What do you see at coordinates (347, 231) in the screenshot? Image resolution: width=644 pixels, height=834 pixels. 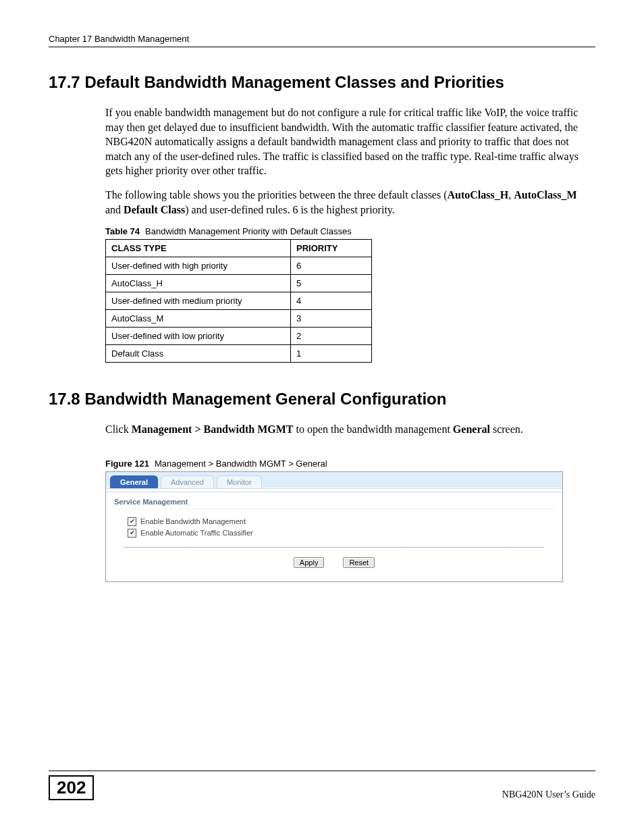 I see `table-74-caption: Table 74Bandwidth Management Priority wi…` at bounding box center [347, 231].